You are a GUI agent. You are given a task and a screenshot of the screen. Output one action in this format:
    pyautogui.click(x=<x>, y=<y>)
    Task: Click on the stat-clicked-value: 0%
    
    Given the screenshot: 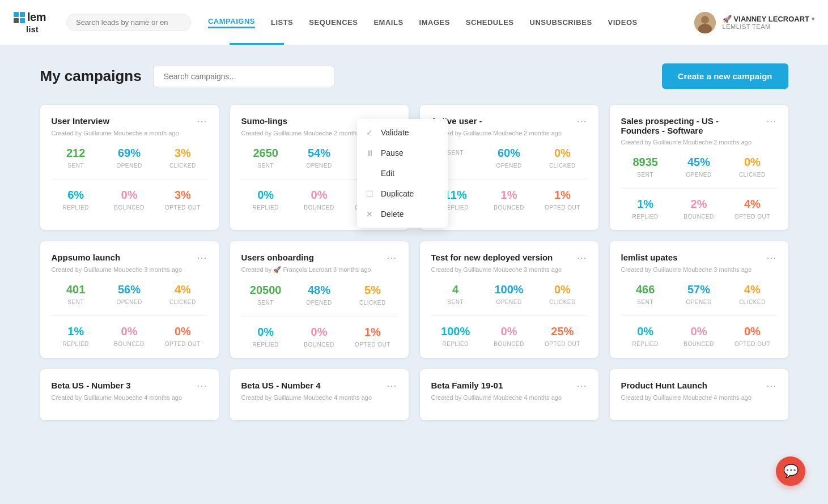 What is the action you would take?
    pyautogui.click(x=562, y=290)
    